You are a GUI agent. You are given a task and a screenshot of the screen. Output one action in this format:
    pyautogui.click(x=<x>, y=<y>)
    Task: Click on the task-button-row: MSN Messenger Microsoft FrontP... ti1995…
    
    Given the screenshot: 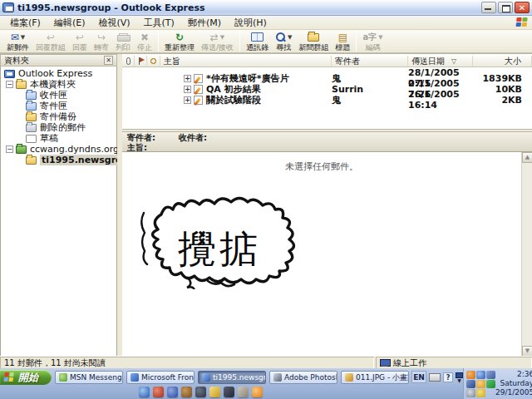 What is the action you would take?
    pyautogui.click(x=232, y=377)
    